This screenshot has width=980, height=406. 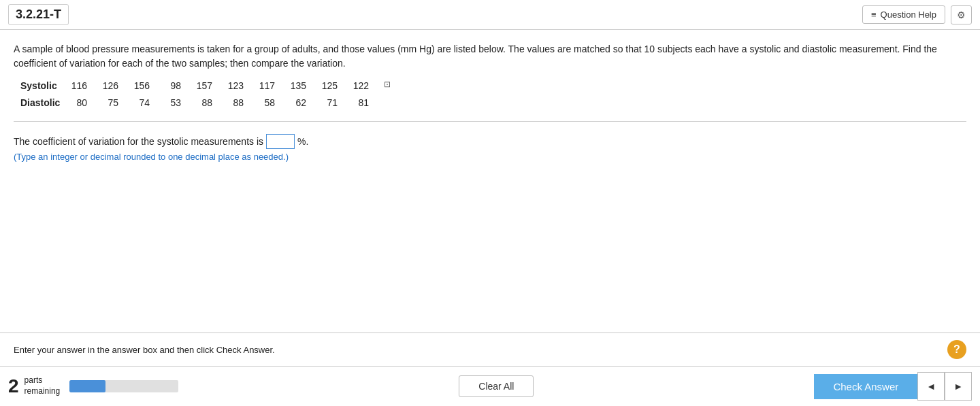 I want to click on gear-icon: ⚙, so click(x=961, y=15).